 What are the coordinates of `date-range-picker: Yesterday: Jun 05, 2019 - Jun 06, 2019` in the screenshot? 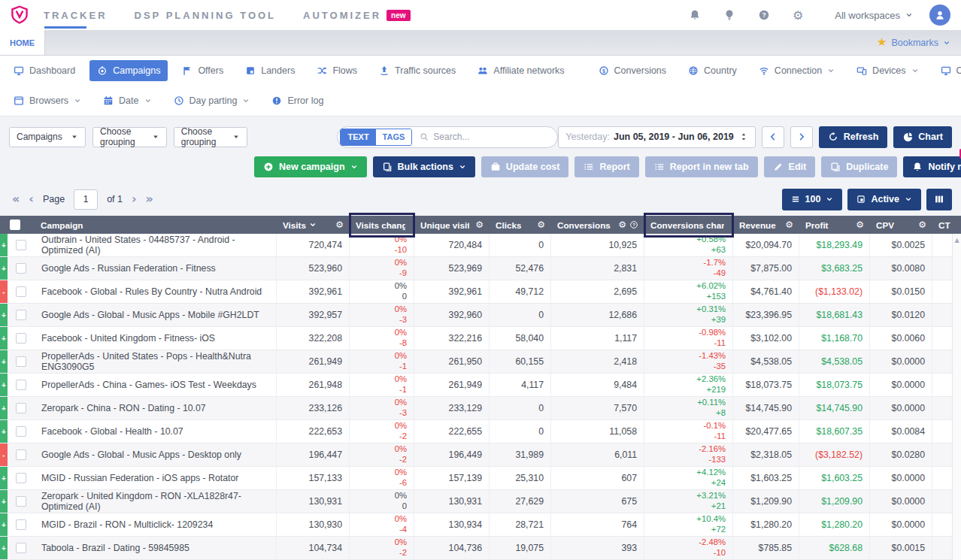 It's located at (656, 137).